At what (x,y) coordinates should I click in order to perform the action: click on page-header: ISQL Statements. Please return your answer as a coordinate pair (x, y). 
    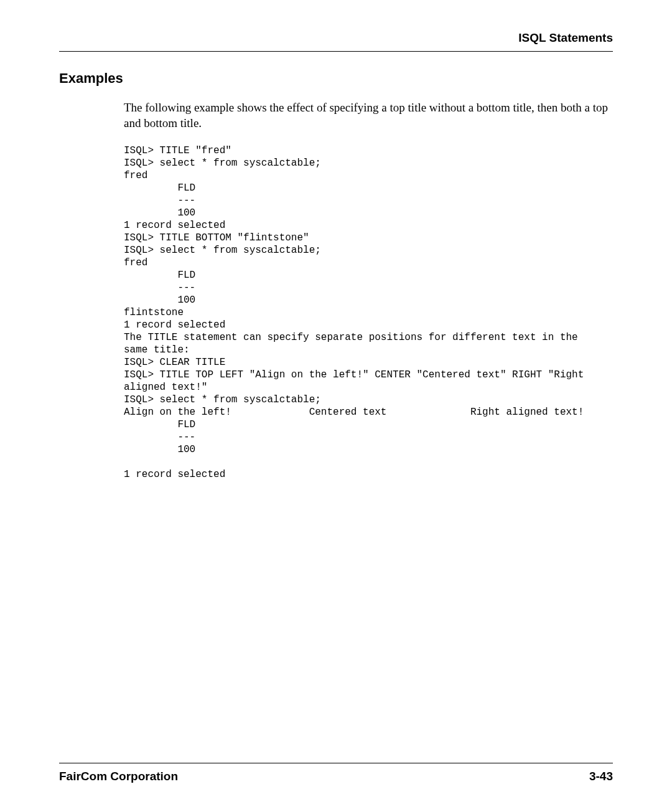
    Looking at the image, I should click on (336, 41).